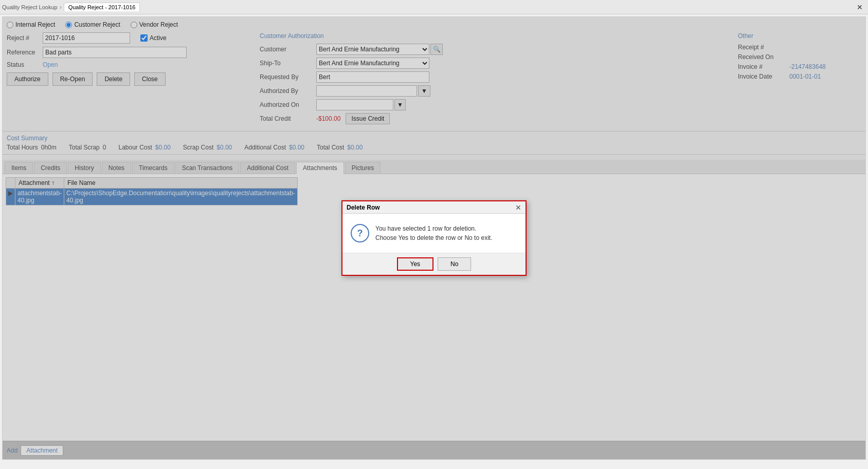 This screenshot has height=469, width=868. What do you see at coordinates (434, 233) in the screenshot?
I see `modal-body: ? You have selected 1 row for deletion. …` at bounding box center [434, 233].